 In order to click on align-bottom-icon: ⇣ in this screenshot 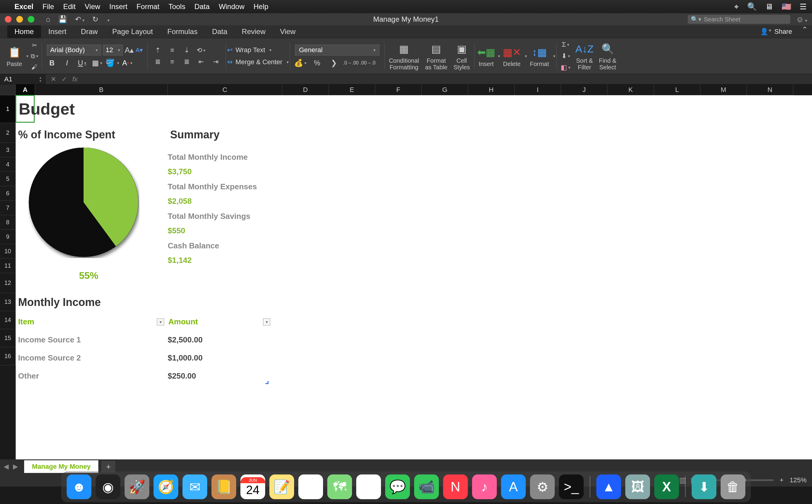, I will do `click(187, 50)`.